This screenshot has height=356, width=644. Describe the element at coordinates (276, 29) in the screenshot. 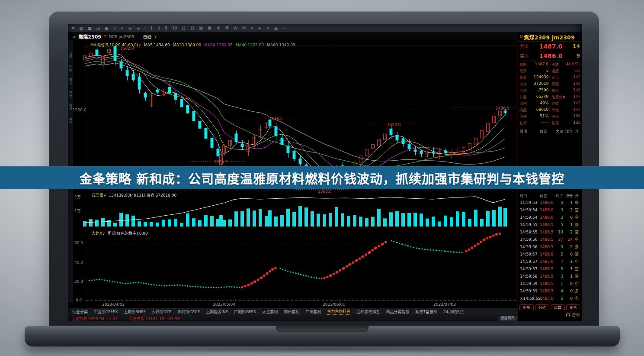

I see `toolbar-icon: ▥` at that location.